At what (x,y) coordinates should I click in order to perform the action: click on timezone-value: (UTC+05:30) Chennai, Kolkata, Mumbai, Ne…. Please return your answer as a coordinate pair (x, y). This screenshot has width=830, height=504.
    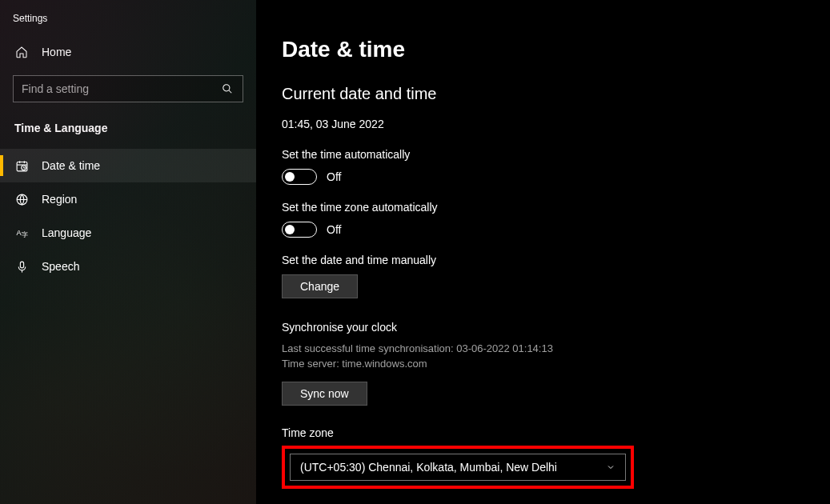
    Looking at the image, I should click on (429, 467).